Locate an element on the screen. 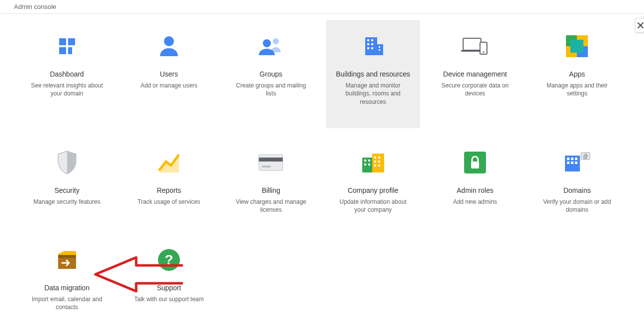  card-reports: Reports Track usage of services is located at coordinates (169, 181).